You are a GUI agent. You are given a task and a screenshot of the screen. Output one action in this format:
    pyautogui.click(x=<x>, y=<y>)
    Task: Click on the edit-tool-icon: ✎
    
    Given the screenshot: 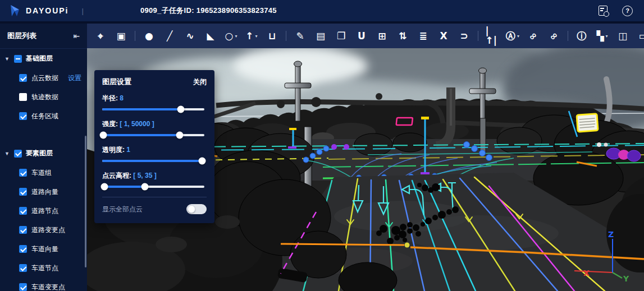 What is the action you would take?
    pyautogui.click(x=300, y=36)
    